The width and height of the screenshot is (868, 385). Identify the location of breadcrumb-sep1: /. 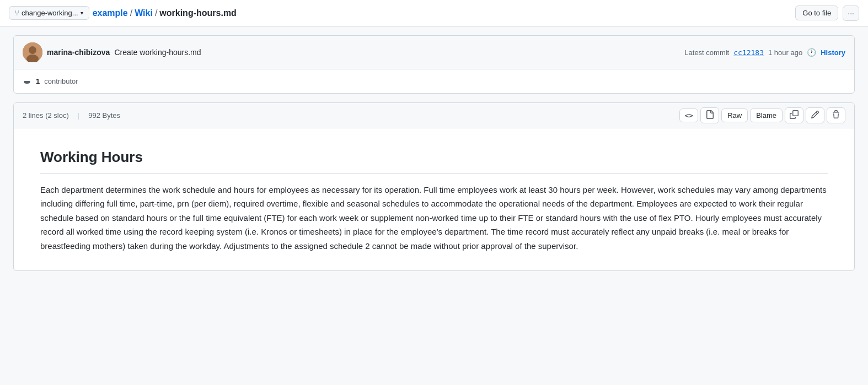
(131, 13).